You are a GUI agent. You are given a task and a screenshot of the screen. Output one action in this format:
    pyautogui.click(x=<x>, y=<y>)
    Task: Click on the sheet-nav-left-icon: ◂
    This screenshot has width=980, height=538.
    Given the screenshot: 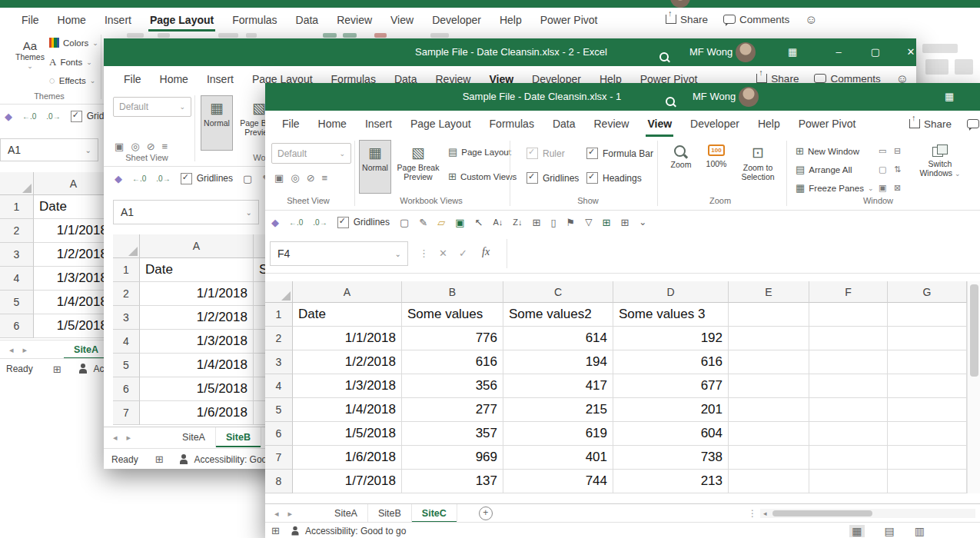 What is the action you would take?
    pyautogui.click(x=115, y=438)
    